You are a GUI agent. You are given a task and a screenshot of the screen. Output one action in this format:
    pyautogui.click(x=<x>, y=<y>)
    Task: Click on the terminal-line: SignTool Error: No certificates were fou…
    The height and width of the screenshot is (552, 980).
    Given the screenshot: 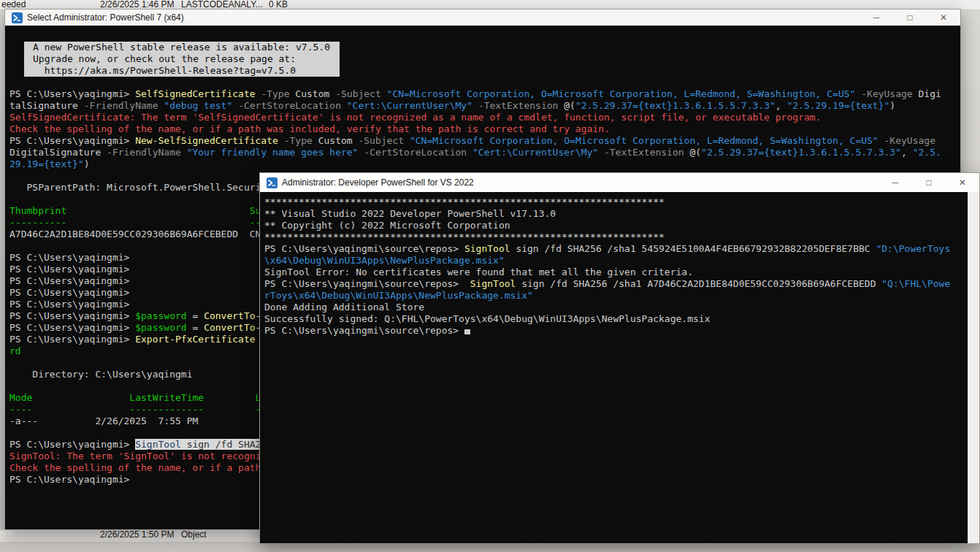 What is the action you would take?
    pyautogui.click(x=615, y=272)
    